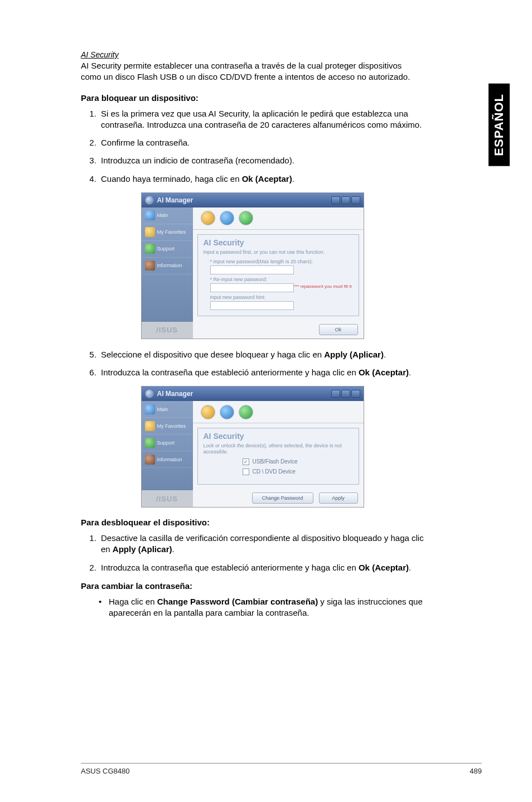 The width and height of the screenshot is (532, 802). Describe the element at coordinates (252, 288) in the screenshot. I see `reinput-password-input` at that location.